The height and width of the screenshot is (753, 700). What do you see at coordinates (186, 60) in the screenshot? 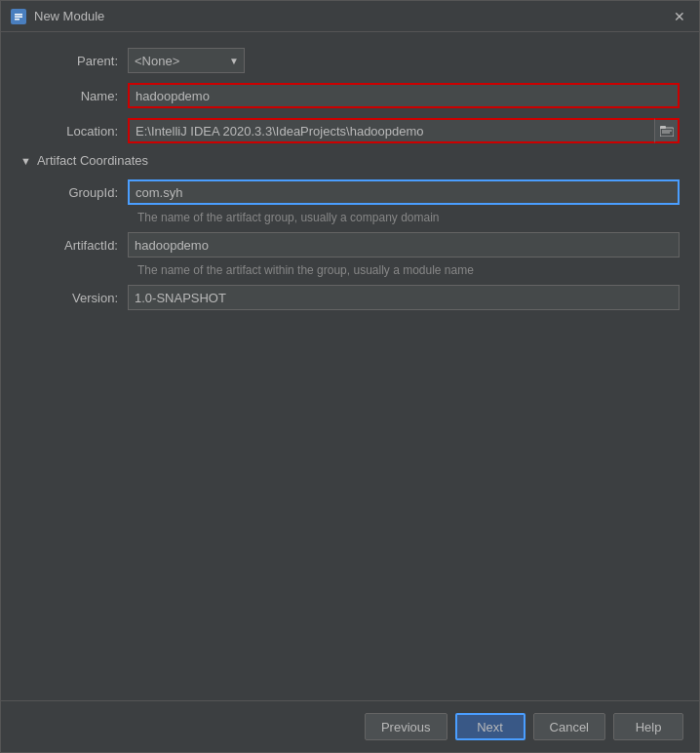
I see `parent-select-wrapper: <None> ▼` at bounding box center [186, 60].